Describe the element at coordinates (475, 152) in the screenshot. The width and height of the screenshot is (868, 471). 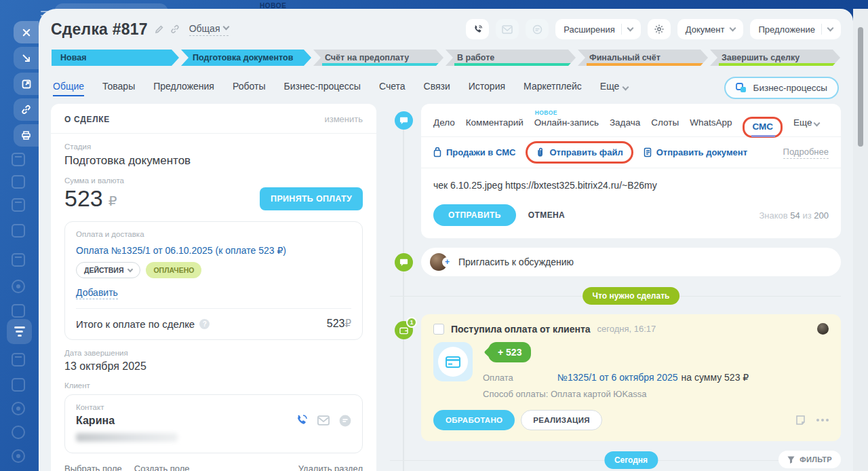
I see `sms-provider-button: Продажи в СМС` at that location.